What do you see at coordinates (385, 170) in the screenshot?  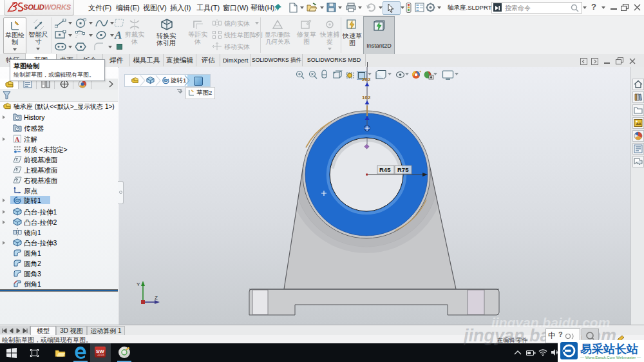 I see `svg-text: R45` at bounding box center [385, 170].